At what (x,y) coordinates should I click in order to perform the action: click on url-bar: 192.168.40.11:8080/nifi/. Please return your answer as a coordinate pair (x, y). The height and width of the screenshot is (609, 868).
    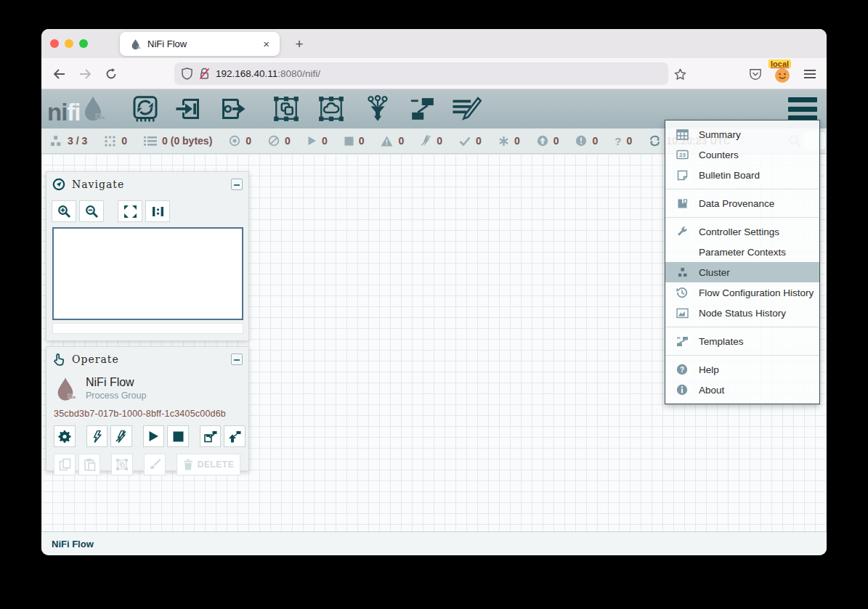
    Looking at the image, I should click on (421, 74).